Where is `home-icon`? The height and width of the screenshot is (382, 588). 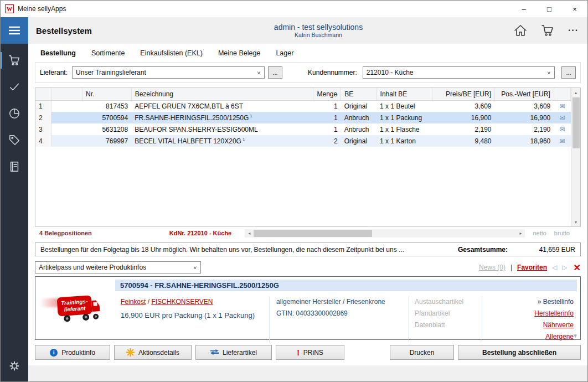
home-icon is located at coordinates (520, 30).